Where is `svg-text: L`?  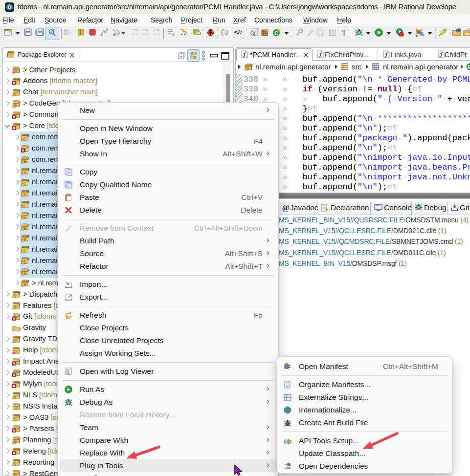 svg-text: L is located at coordinates (255, 34).